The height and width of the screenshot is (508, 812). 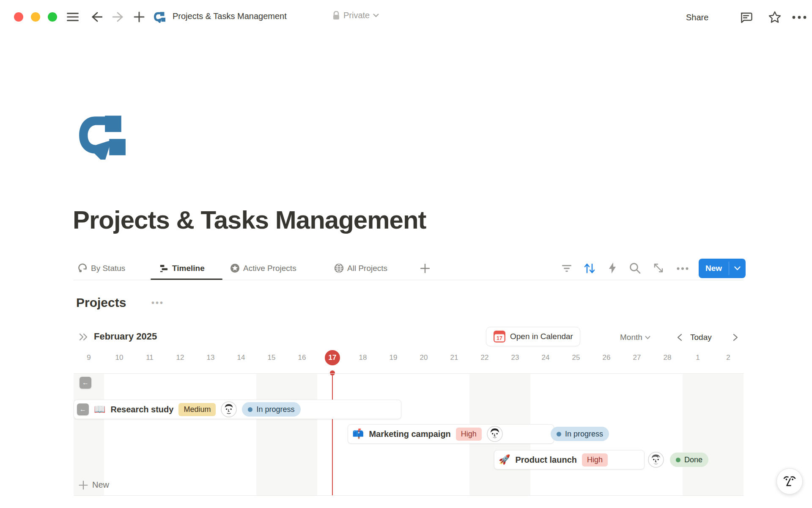 What do you see at coordinates (637, 358) in the screenshot?
I see `day-label: 27` at bounding box center [637, 358].